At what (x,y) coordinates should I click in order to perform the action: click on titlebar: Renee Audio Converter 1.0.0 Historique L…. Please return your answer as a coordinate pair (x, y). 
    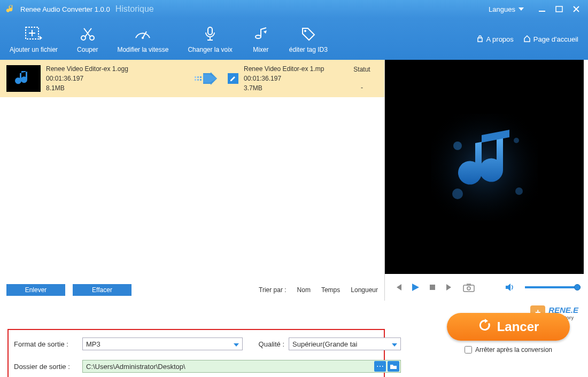
    Looking at the image, I should click on (294, 9).